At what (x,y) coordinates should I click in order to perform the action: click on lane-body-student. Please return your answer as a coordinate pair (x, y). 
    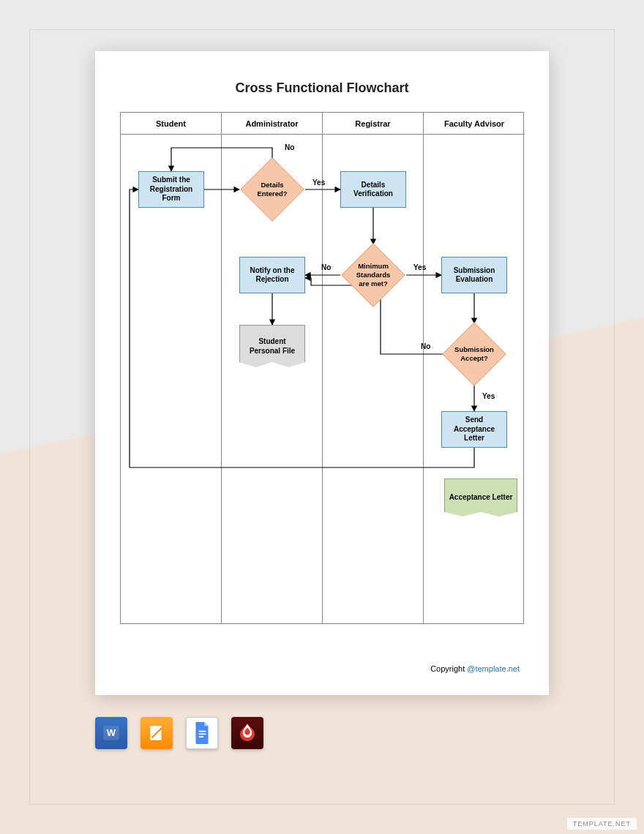
    Looking at the image, I should click on (171, 379).